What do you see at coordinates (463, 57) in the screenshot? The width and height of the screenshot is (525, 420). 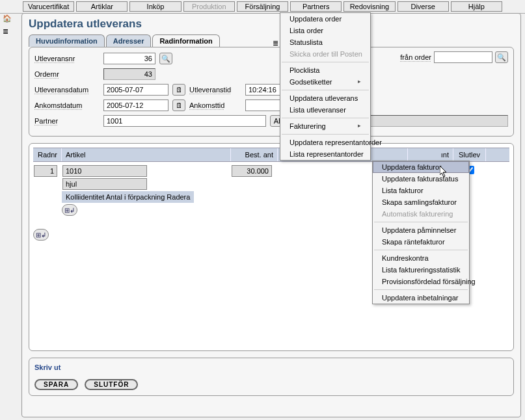 I see `fran-order-input` at bounding box center [463, 57].